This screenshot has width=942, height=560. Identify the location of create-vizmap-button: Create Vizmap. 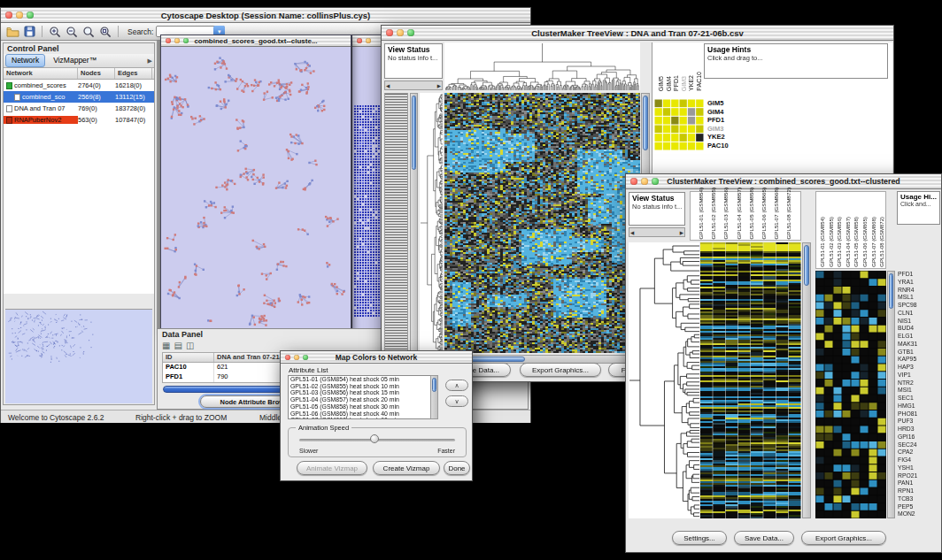
(406, 468).